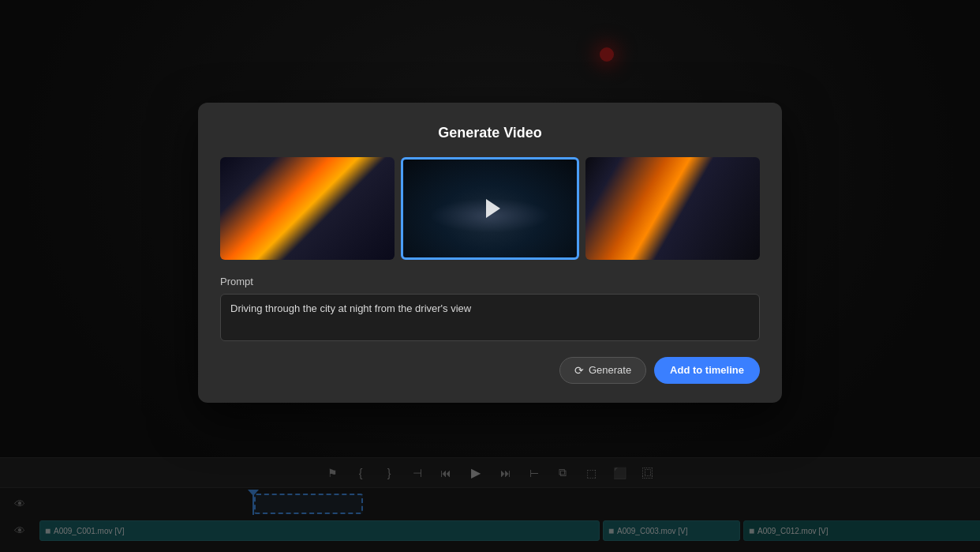 This screenshot has width=980, height=552. I want to click on cursor-indicator, so click(493, 208).